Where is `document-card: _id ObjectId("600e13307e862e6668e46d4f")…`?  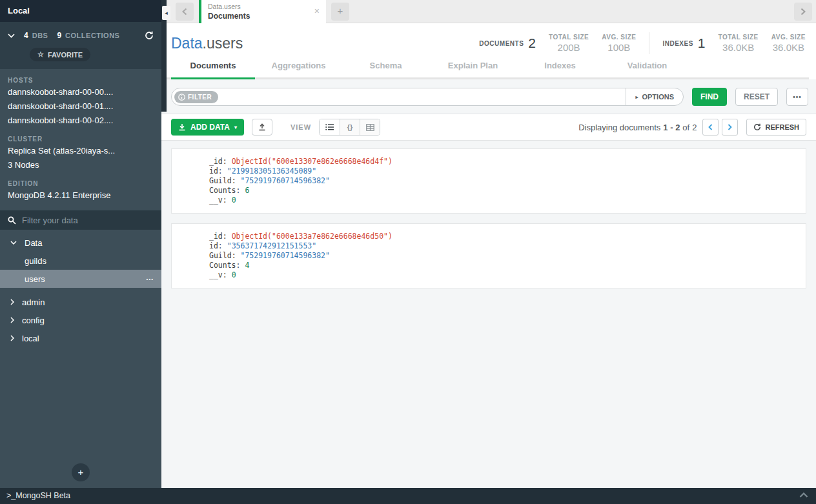
document-card: _id ObjectId("600e13307e862e6668e46d4f")… is located at coordinates (489, 181).